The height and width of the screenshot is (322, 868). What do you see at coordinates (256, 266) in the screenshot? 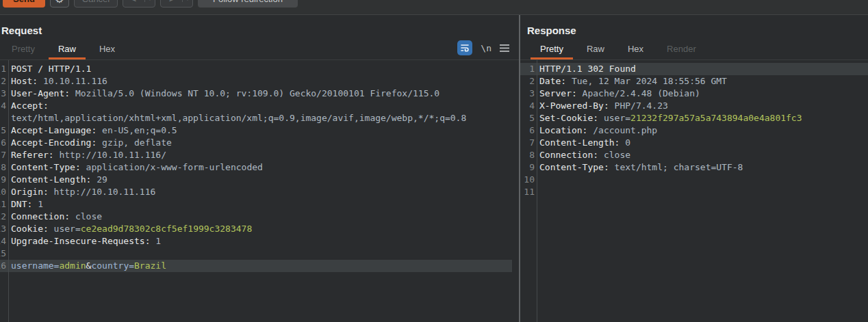
I see `request-line-16: 16username=admin&country=Brazil` at bounding box center [256, 266].